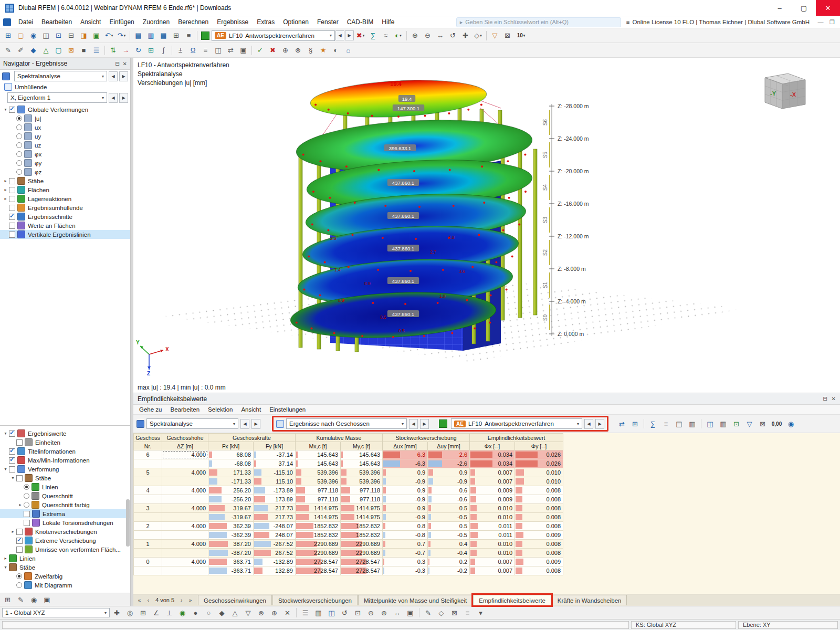 The height and width of the screenshot is (630, 840). What do you see at coordinates (65, 136) in the screenshot?
I see `tree-item-uy: uy` at bounding box center [65, 136].